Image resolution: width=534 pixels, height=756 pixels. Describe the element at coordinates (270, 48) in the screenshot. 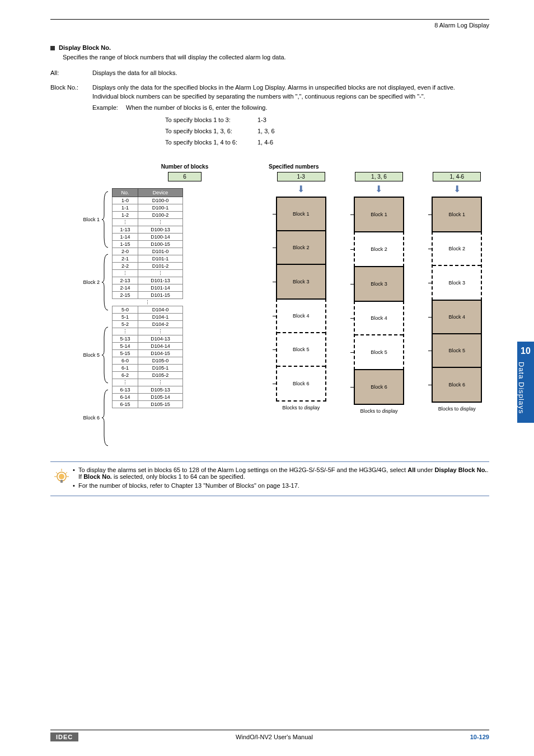

I see `section-title: Display Block No.` at that location.